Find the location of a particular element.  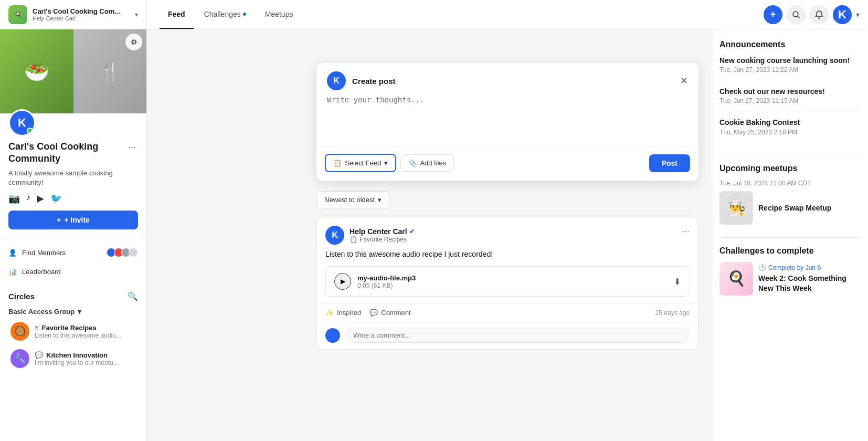

tab-challenges: Challenges is located at coordinates (225, 15).